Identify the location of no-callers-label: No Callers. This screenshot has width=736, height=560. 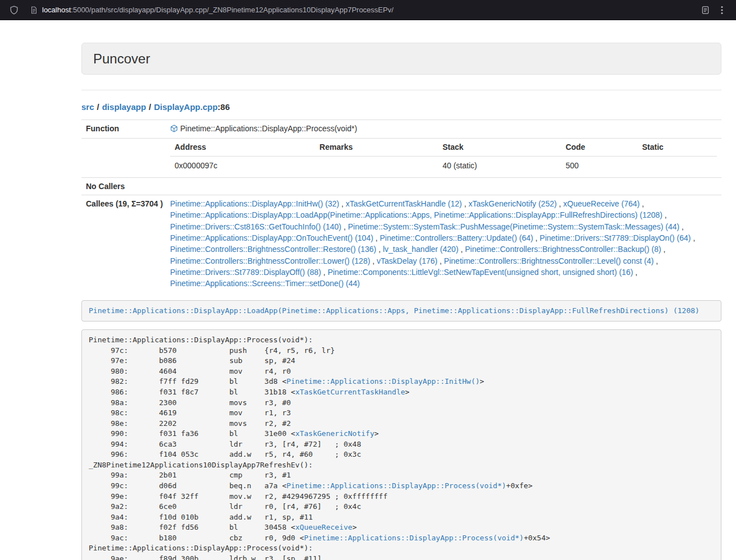
(124, 186).